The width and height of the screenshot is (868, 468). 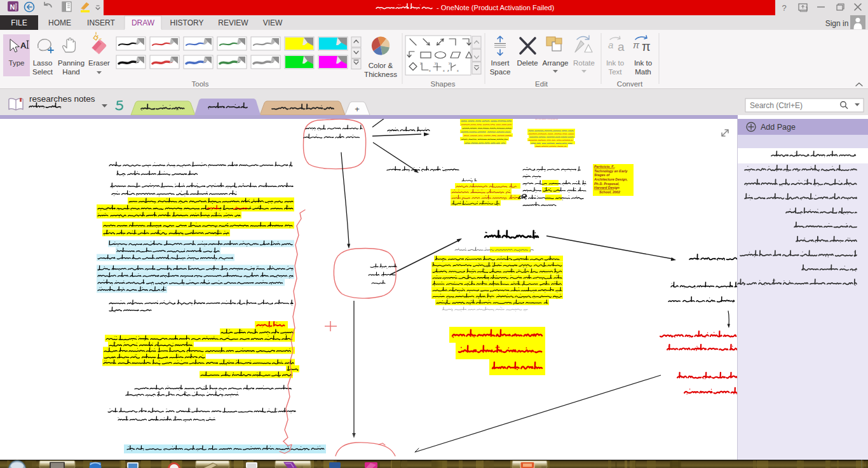 I want to click on svg-text: Edit, so click(x=541, y=84).